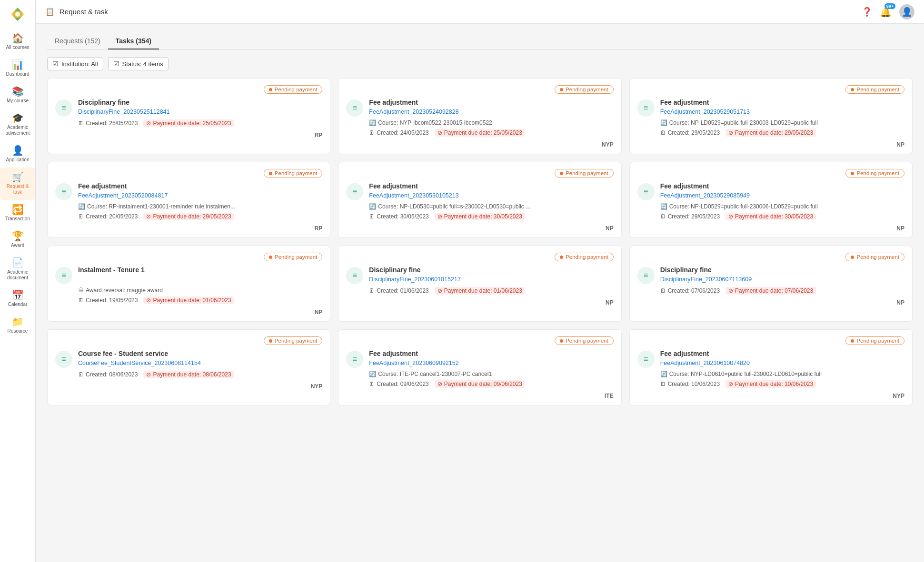 The image size is (924, 562). I want to click on due-date-12: ⊘ Payment due date: 10/06/2023, so click(771, 384).